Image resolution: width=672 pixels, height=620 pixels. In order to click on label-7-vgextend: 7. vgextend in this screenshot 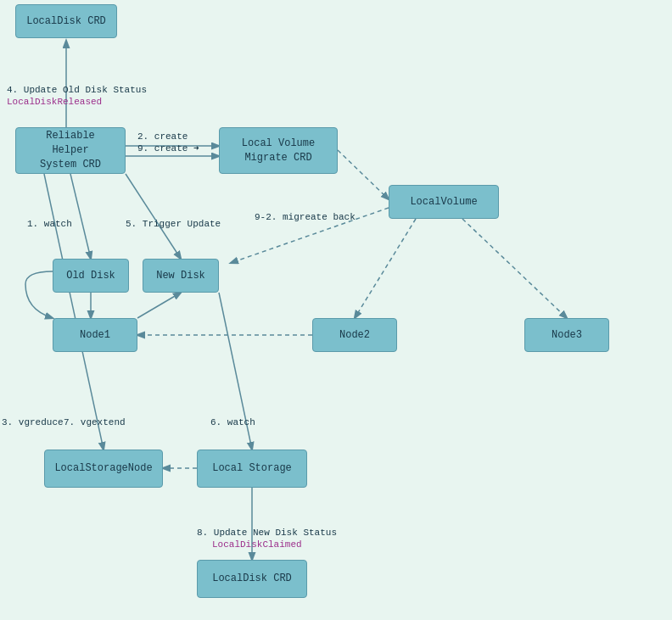, I will do `click(95, 422)`.